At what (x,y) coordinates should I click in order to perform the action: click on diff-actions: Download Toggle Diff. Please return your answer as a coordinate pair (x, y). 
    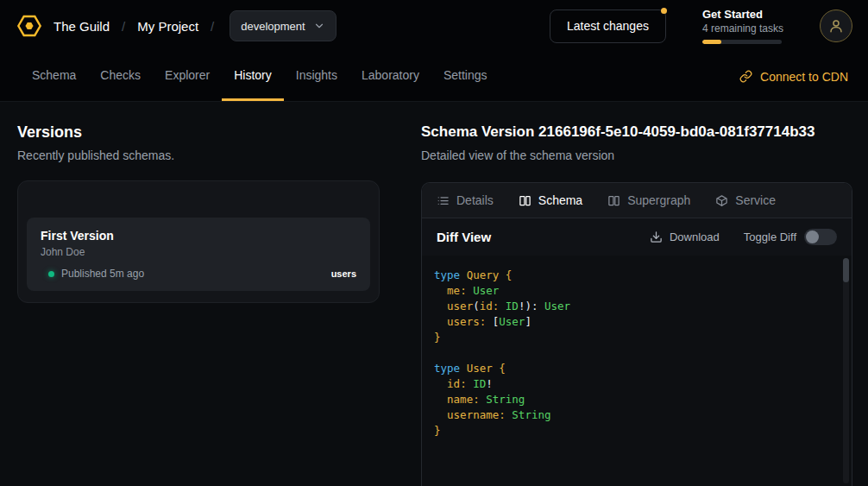
    Looking at the image, I should click on (744, 237).